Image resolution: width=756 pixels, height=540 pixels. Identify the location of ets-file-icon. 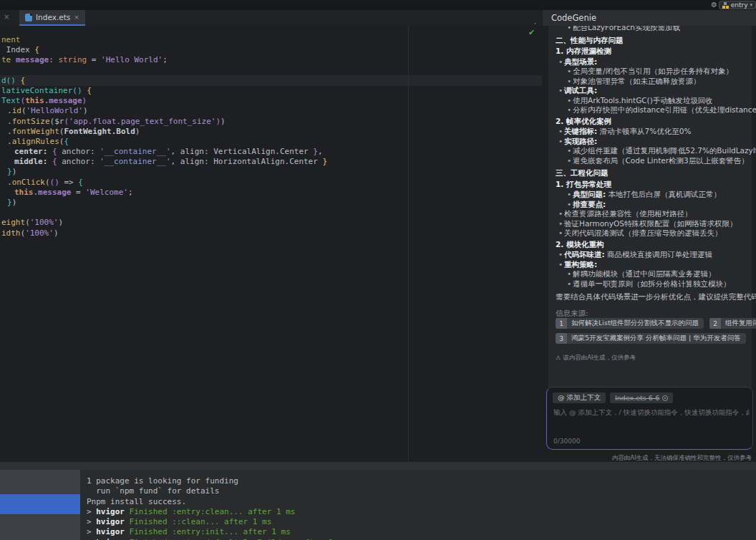
(29, 17).